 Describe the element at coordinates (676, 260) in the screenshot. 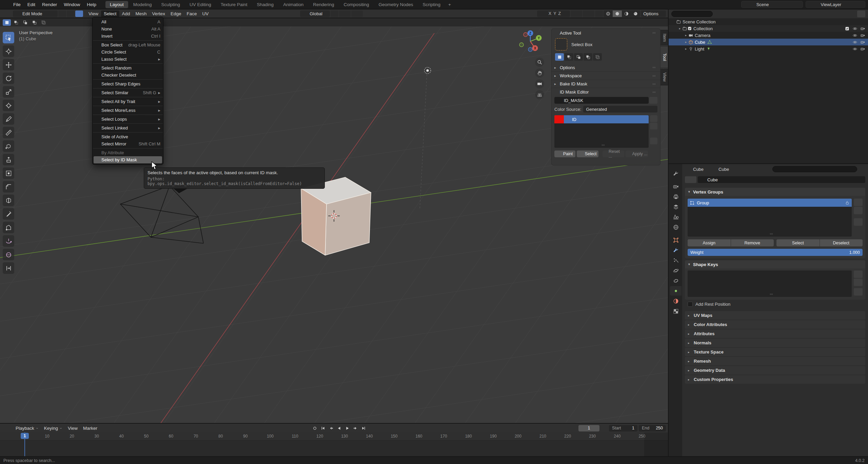

I see `properties-tab-particles` at that location.